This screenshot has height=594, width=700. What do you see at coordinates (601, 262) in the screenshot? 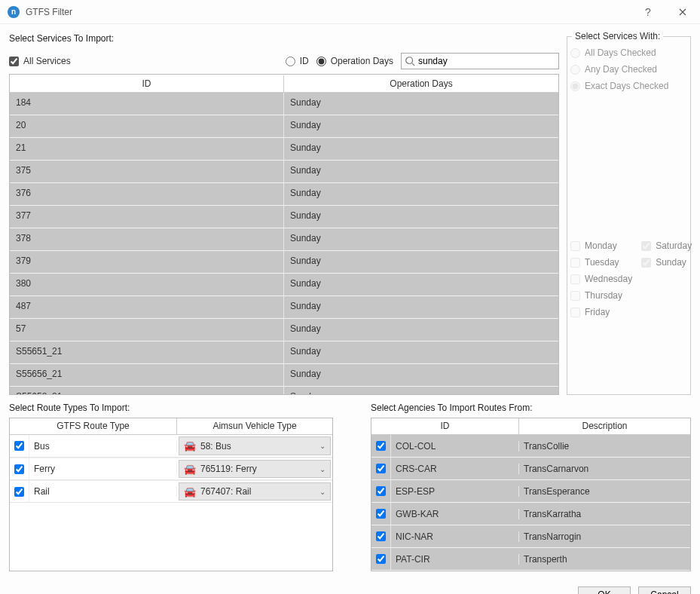
I see `day-checkbox-tuesday: Tuesday` at bounding box center [601, 262].